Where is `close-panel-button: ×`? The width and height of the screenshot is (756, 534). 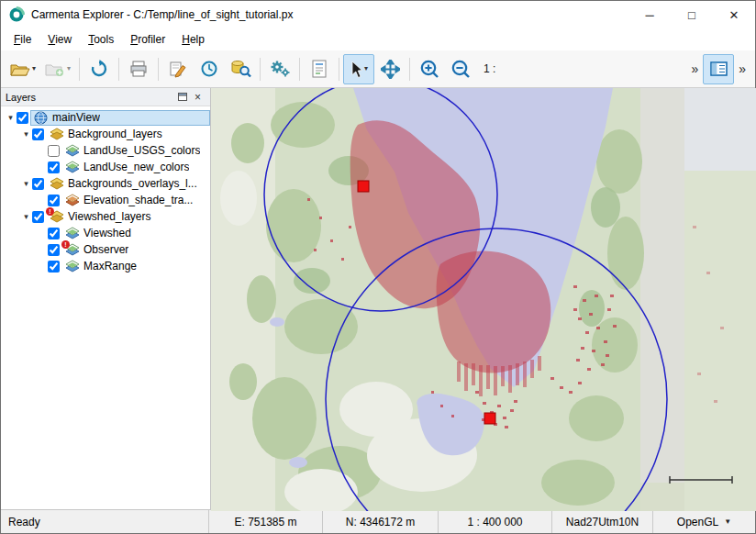 close-panel-button: × is located at coordinates (198, 97).